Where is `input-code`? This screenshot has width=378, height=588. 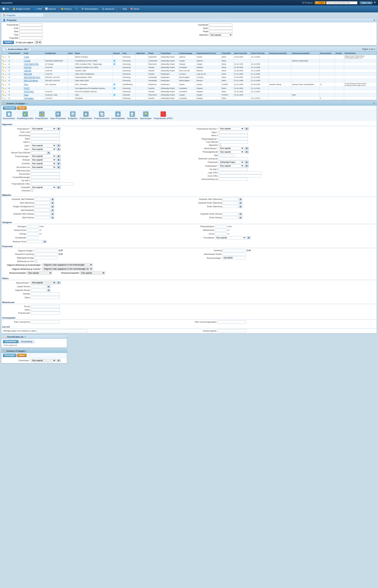 input-code is located at coordinates (31, 28).